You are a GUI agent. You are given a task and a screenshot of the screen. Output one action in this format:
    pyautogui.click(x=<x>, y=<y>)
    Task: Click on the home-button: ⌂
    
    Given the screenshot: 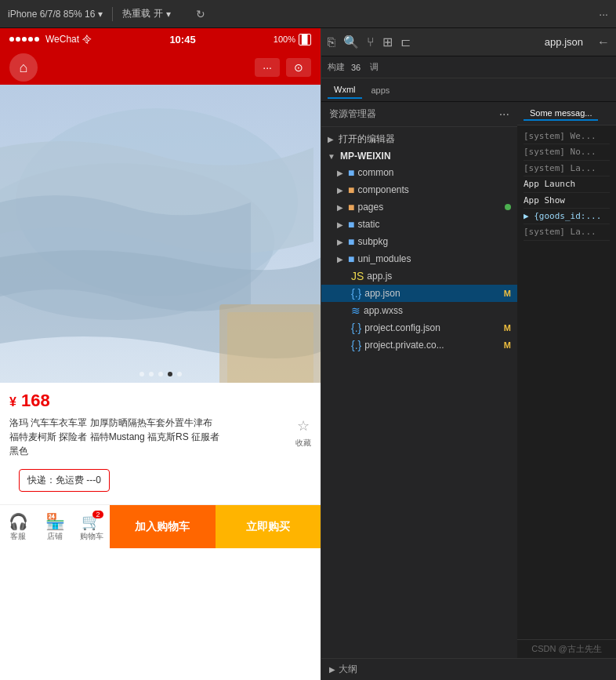 What is the action you would take?
    pyautogui.click(x=24, y=67)
    